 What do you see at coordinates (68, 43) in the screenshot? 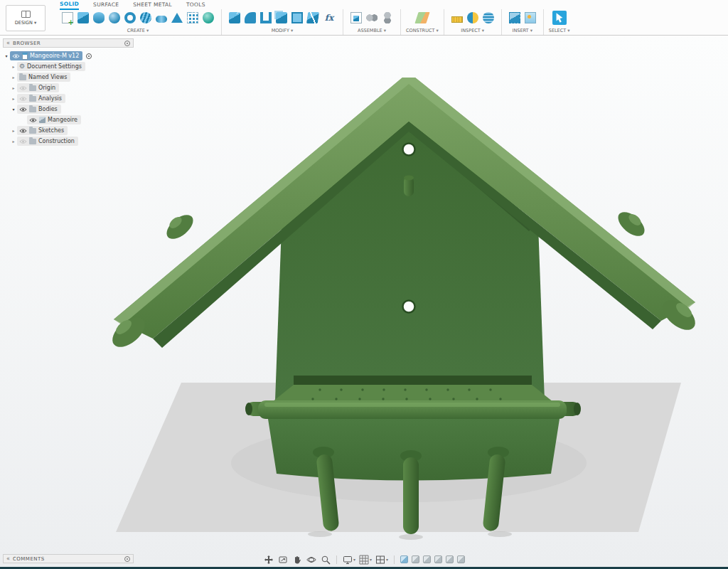
I see `browser-header: « BROWSER` at bounding box center [68, 43].